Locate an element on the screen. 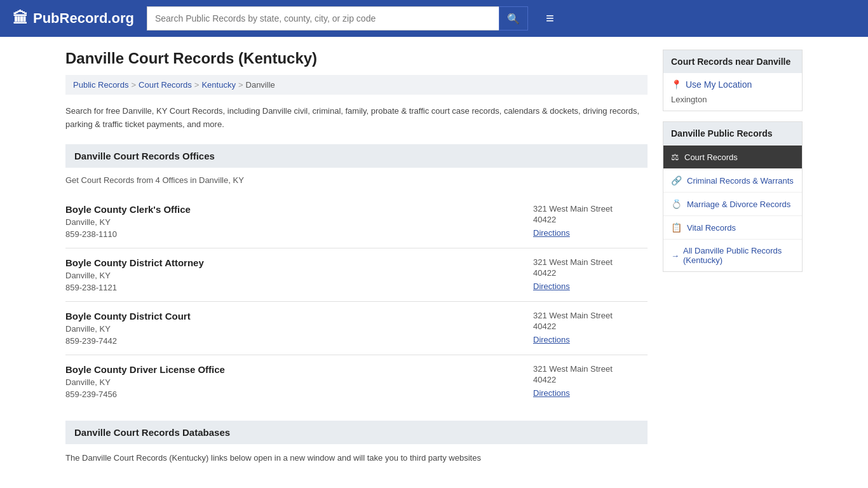  office-info: Boyle County District Court Danville, KY… is located at coordinates (293, 328).